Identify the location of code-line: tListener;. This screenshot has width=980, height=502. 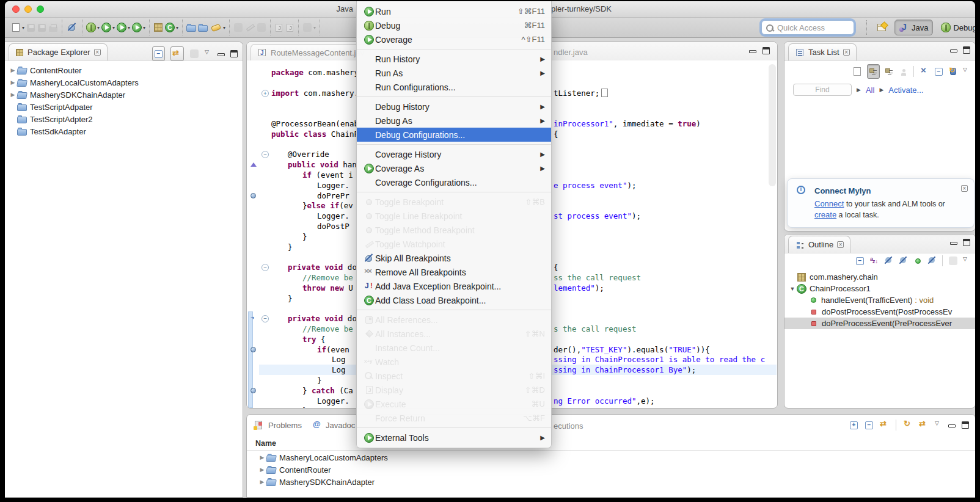
(580, 93).